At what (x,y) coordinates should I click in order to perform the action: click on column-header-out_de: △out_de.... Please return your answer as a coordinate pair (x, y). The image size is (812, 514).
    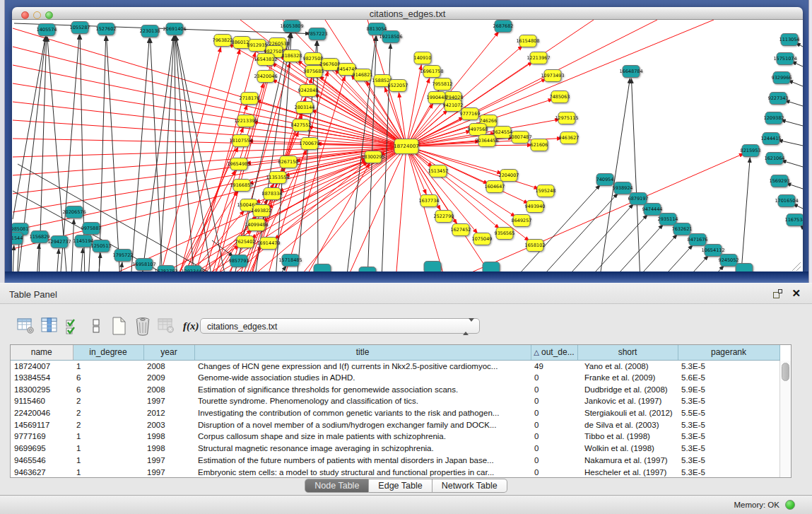
    Looking at the image, I should click on (554, 352).